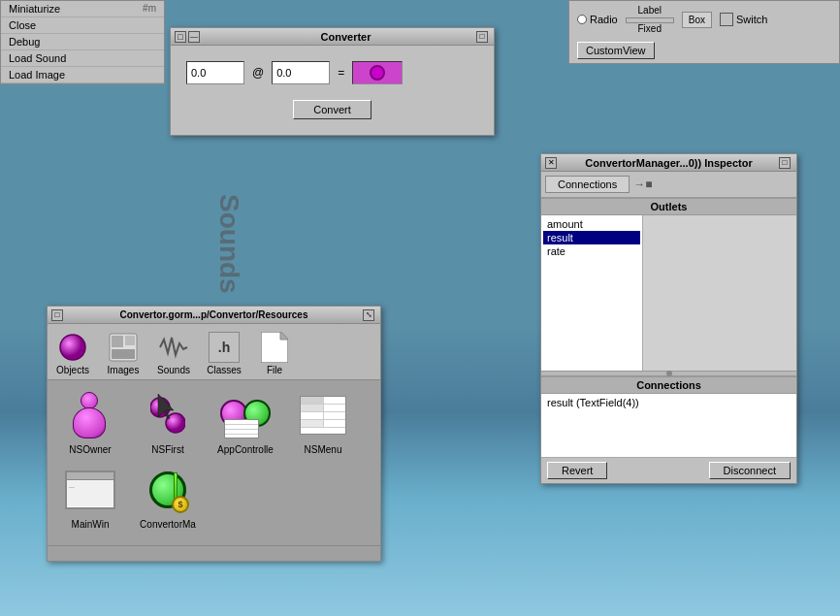  I want to click on nsmenu-label: NSMenu, so click(324, 450).